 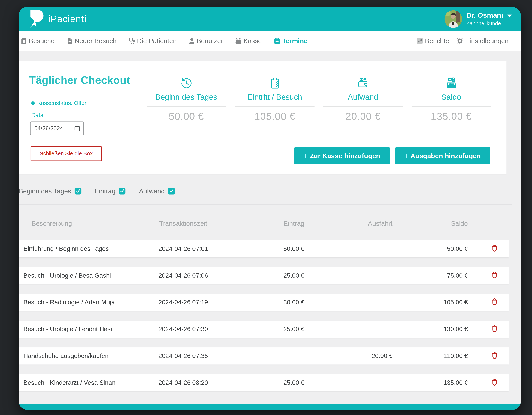 I want to click on date-input: 04/26/2024, so click(x=57, y=129).